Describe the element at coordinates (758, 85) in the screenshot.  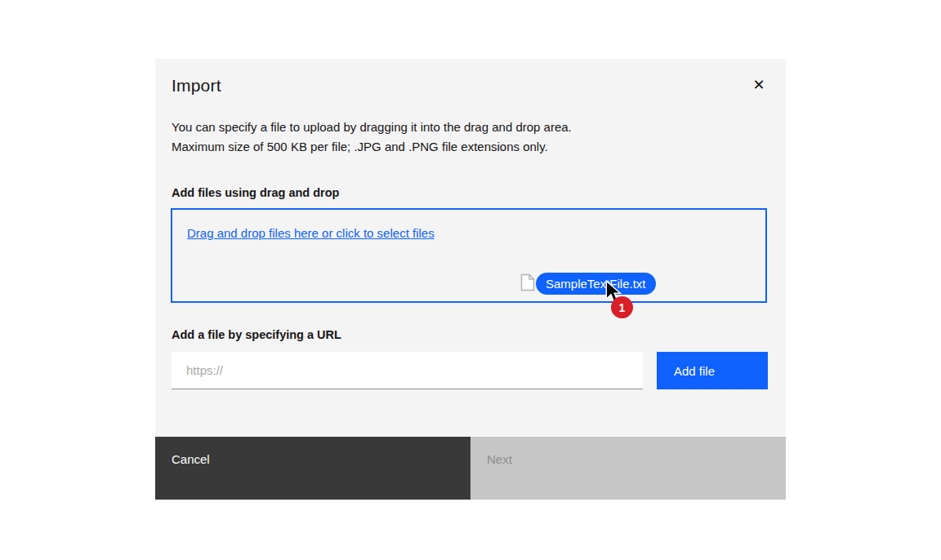
I see `close-icon: ✕` at that location.